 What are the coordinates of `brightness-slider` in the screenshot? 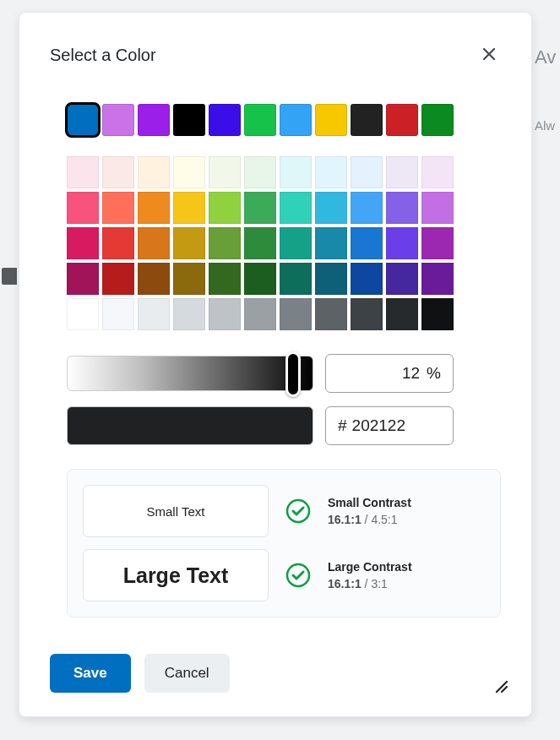 It's located at (190, 373).